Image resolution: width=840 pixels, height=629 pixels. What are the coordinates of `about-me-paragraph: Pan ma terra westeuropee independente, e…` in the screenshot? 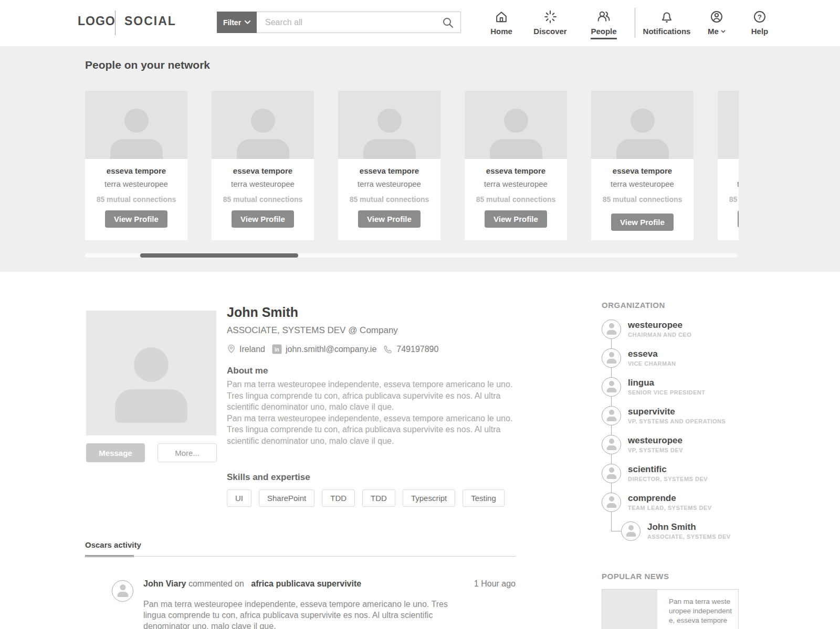 It's located at (374, 430).